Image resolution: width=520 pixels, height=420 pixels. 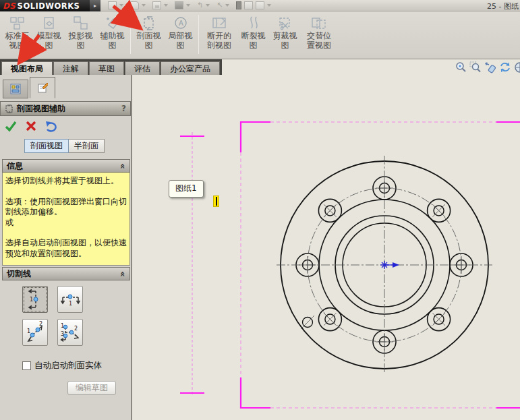 What do you see at coordinates (66, 314) in the screenshot?
I see `cutting-line-options: 1 1` at bounding box center [66, 314].